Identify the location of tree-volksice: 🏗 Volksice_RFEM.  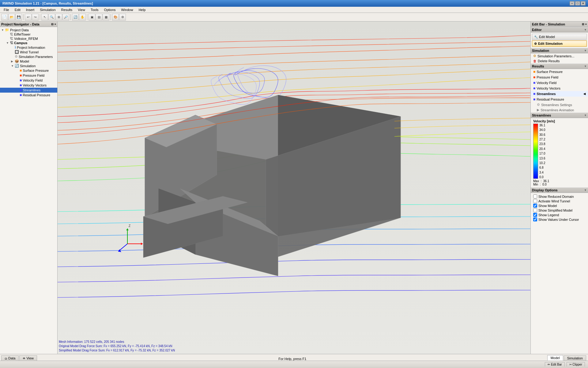
(29, 39).